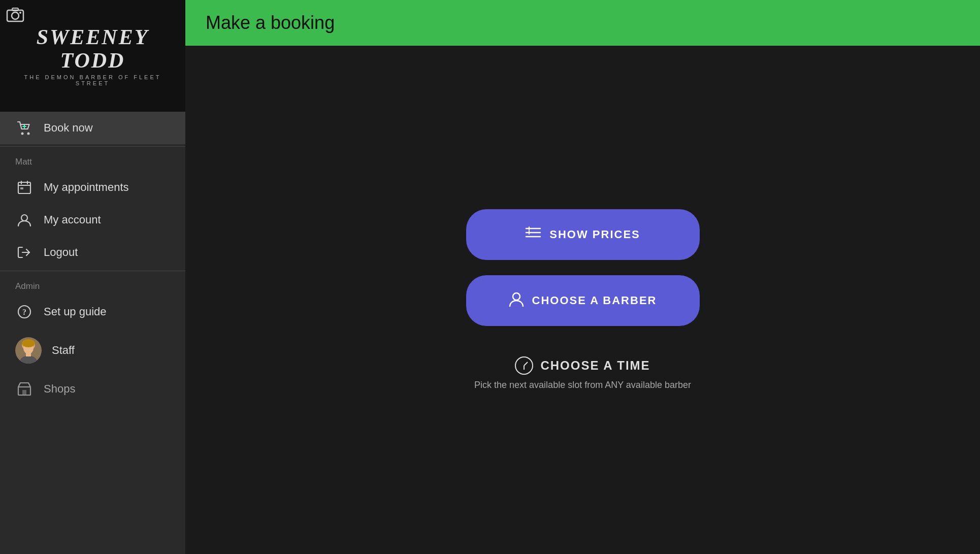 The height and width of the screenshot is (554, 980). What do you see at coordinates (92, 160) in the screenshot?
I see `section-user-label: Matt` at bounding box center [92, 160].